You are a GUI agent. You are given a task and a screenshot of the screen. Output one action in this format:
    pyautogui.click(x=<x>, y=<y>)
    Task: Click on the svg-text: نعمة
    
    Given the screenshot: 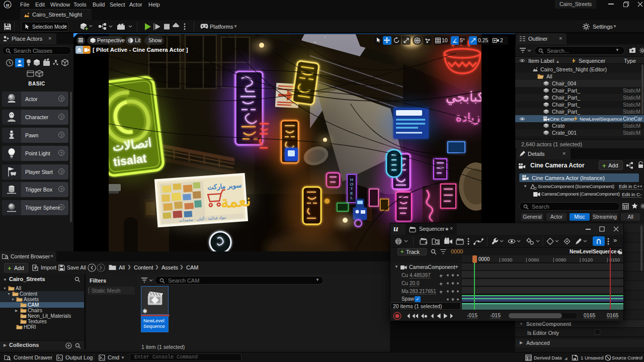 What is the action you would take?
    pyautogui.click(x=235, y=201)
    